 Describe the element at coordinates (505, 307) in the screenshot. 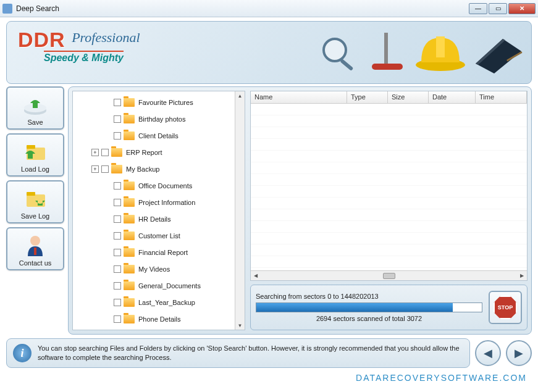

I see `stop-search-button: STOP` at that location.